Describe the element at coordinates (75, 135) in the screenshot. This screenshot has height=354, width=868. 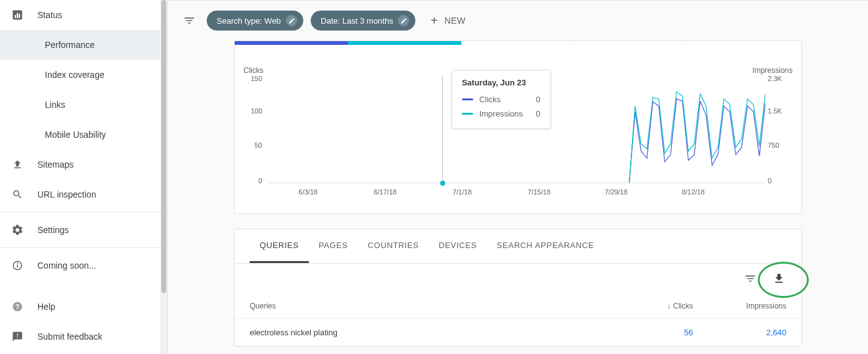
I see `sidebar-item-label: Mobile Usability` at that location.